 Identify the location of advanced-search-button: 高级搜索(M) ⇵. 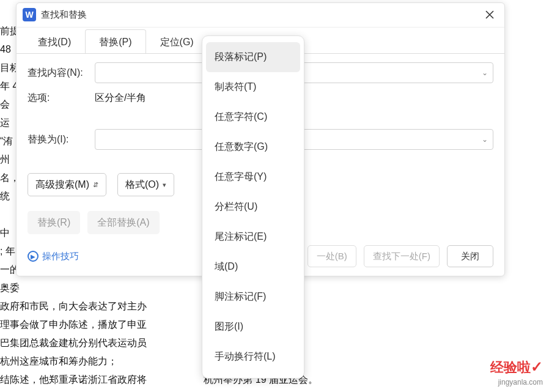
(67, 185).